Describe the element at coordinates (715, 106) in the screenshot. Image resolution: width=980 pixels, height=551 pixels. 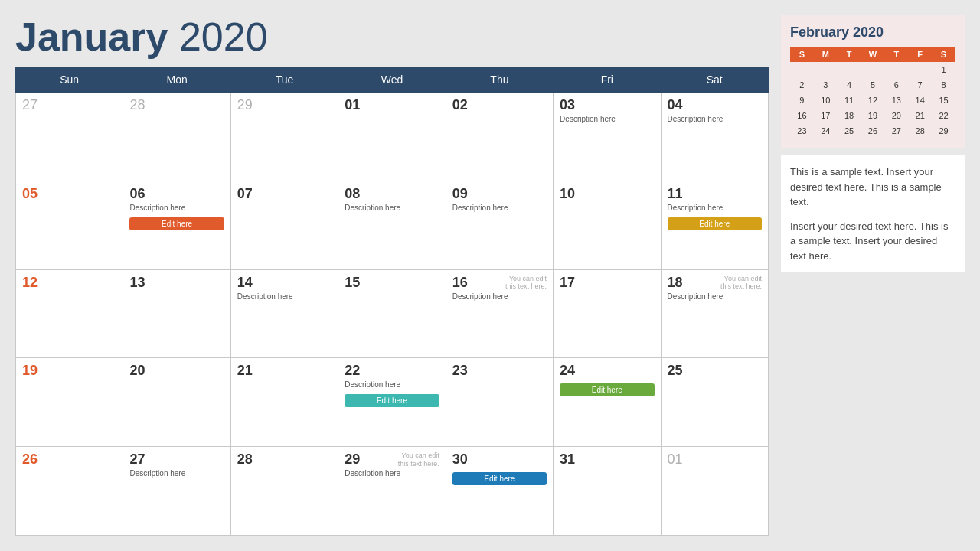
I see `cell-top: 04` at that location.